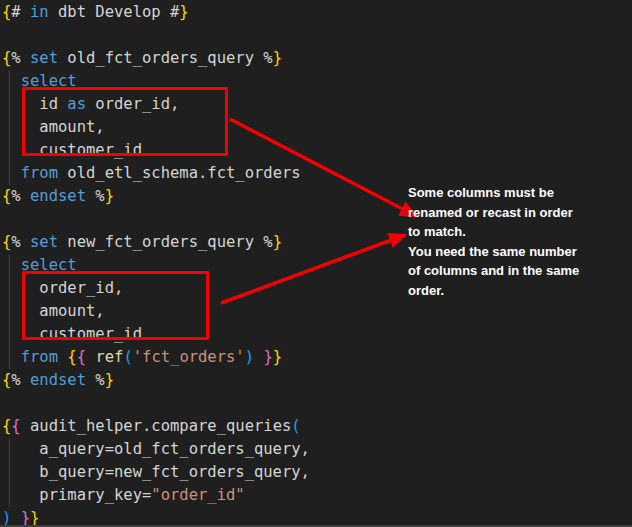 The image size is (632, 527). I want to click on code-line: {% set new_fct_orders_query %}, so click(156, 242).